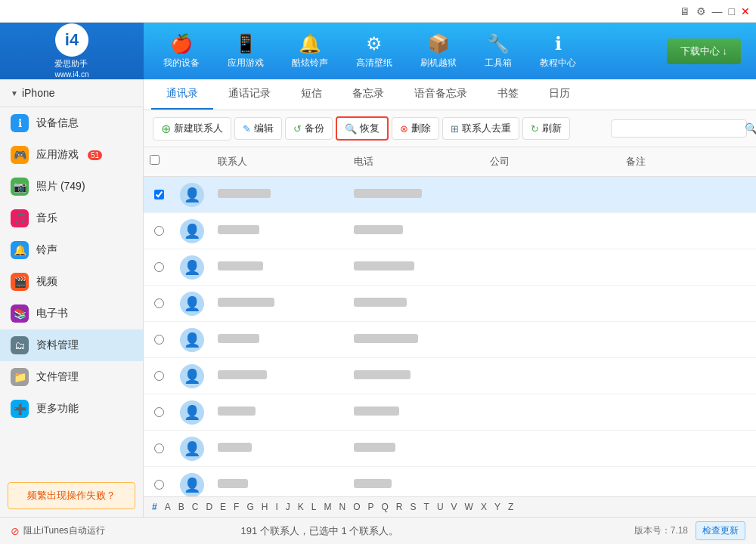  Describe the element at coordinates (314, 507) in the screenshot. I see `alpha-L: L` at that location.